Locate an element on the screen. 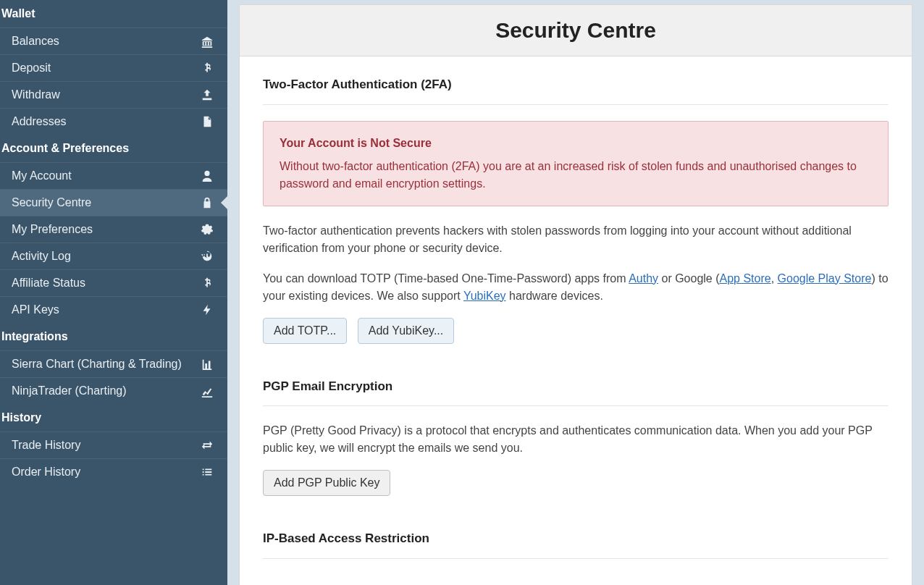 The image size is (924, 585). bar-chart-icon is located at coordinates (207, 364).